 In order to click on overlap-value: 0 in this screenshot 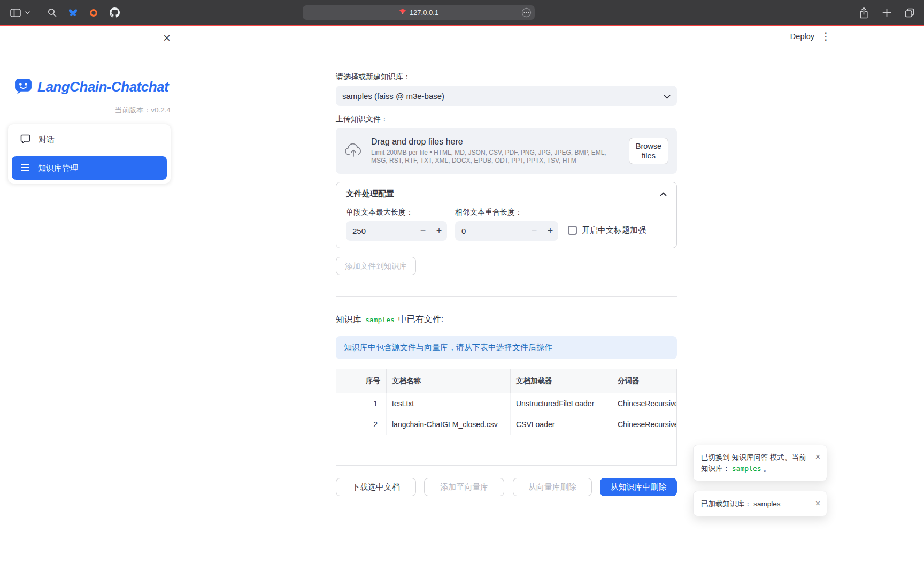, I will do `click(491, 231)`.